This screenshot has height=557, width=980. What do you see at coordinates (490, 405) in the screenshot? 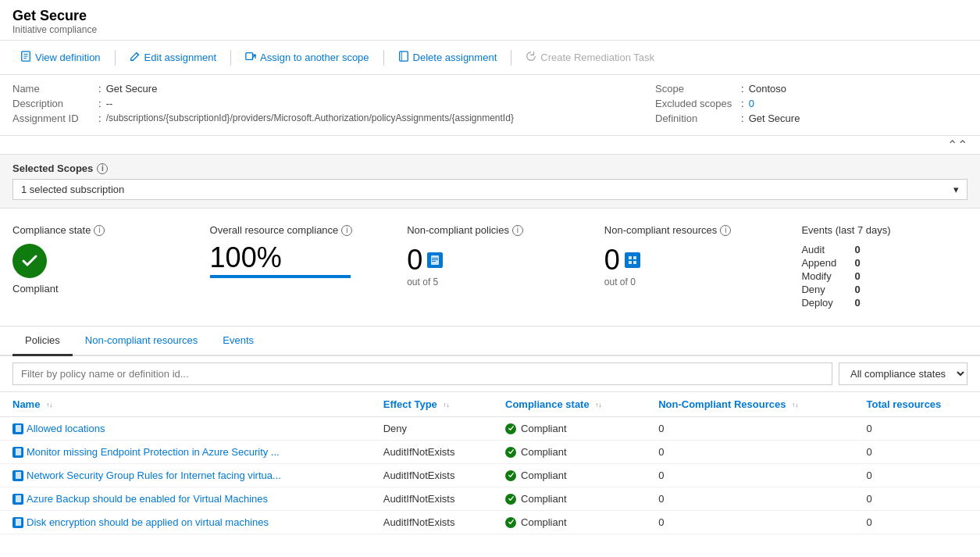
I see `table-header: Name ↑↓ Effect Type ↑↓ Compliance state …` at bounding box center [490, 405].